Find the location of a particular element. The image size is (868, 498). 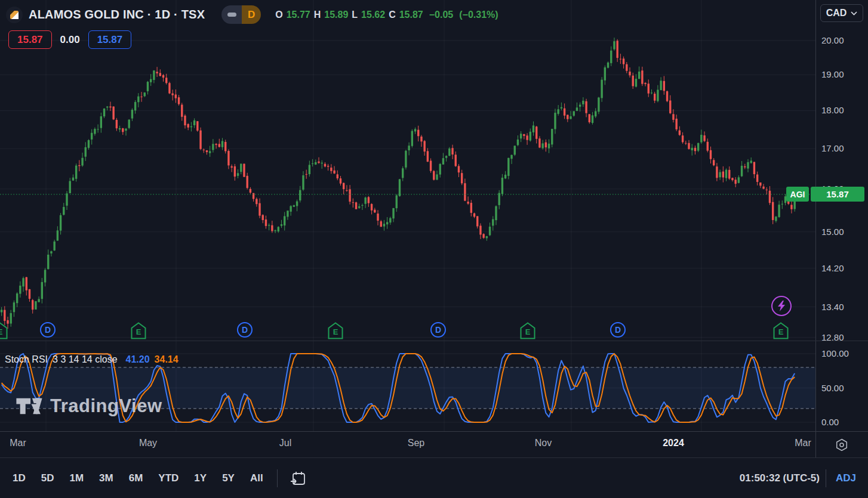

indicator-tick-label: 0.00 is located at coordinates (842, 422).